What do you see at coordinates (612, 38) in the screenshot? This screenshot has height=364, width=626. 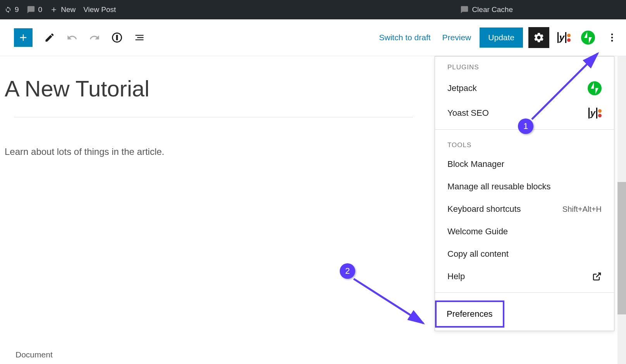 I see `more-options-button` at bounding box center [612, 38].